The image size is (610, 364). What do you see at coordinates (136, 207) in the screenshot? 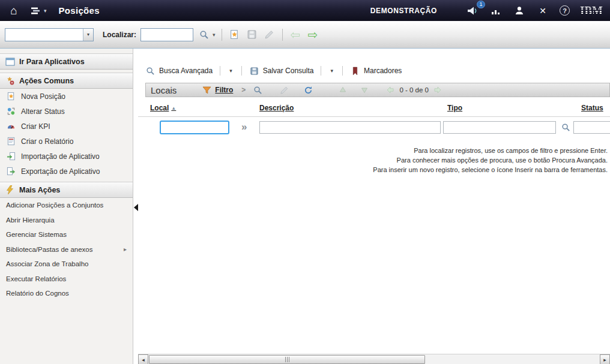
I see `sidebar-collapse-handle` at bounding box center [136, 207].